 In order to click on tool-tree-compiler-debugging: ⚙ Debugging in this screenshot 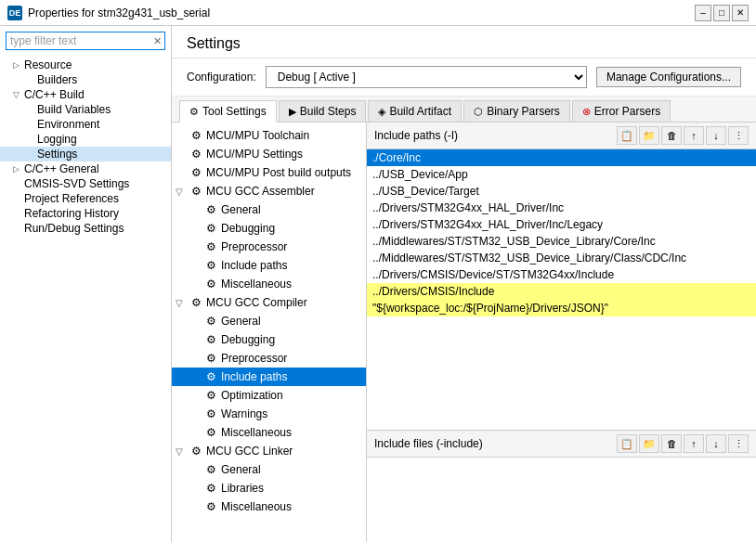, I will do `click(269, 340)`.